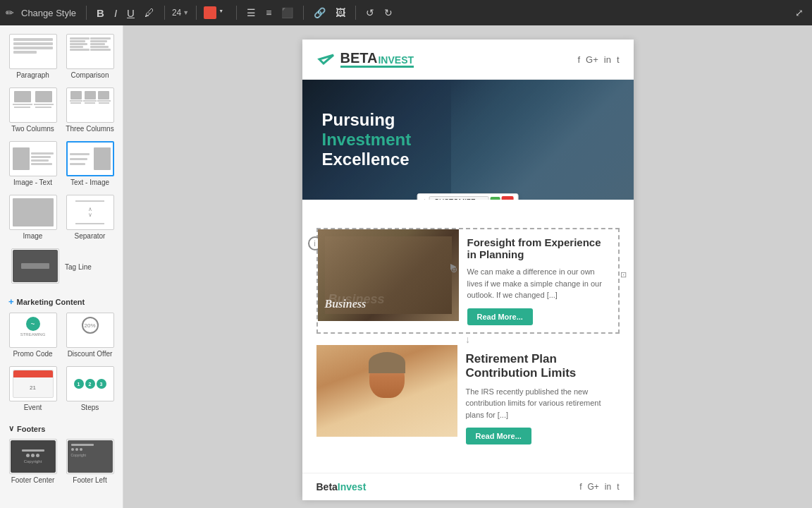  I want to click on block-1-text: ⊕ Foresight from Experience in Planning …, so click(539, 281).